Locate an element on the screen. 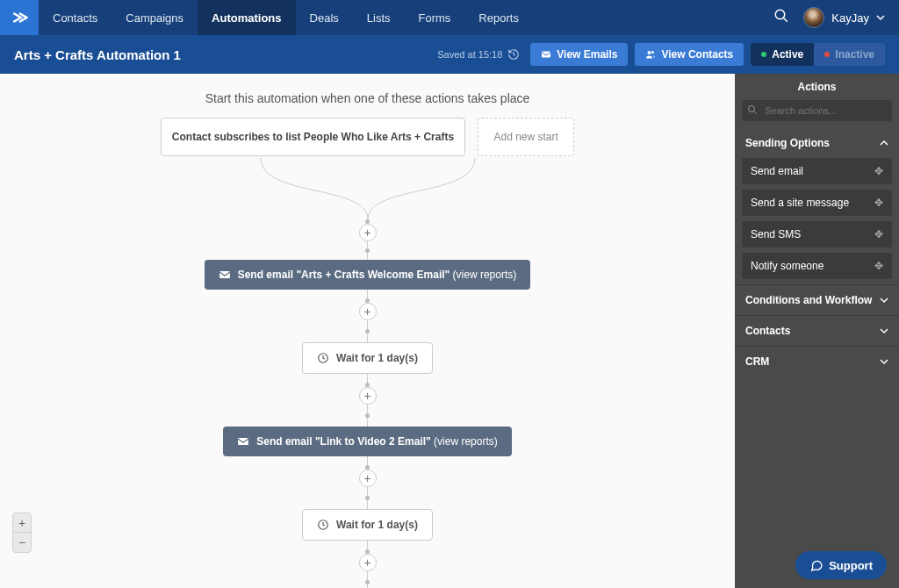 The width and height of the screenshot is (899, 588). view-contacts-button: View Contacts is located at coordinates (689, 54).